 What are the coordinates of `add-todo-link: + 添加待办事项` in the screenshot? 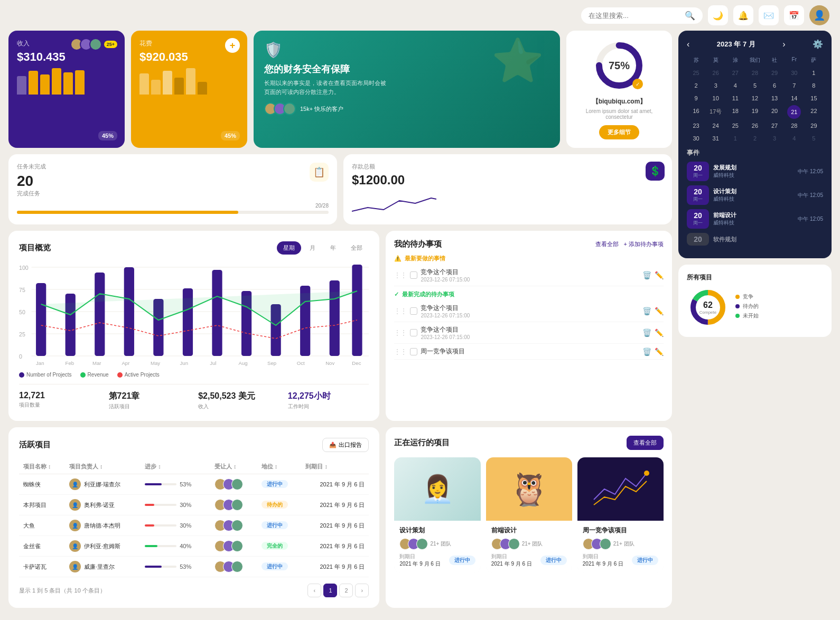 It's located at (643, 244).